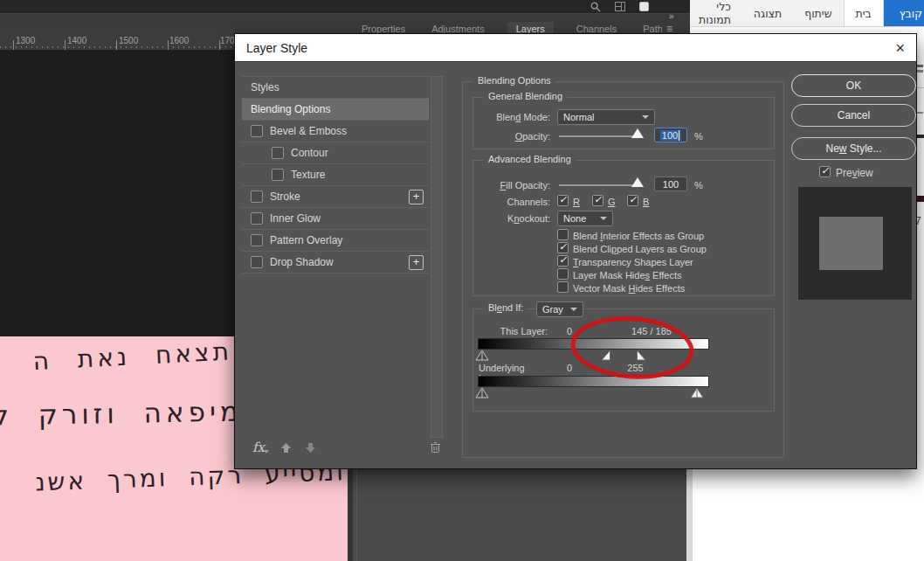  Describe the element at coordinates (335, 218) in the screenshot. I see `styles-item-inner-glow: Inner Glow` at that location.